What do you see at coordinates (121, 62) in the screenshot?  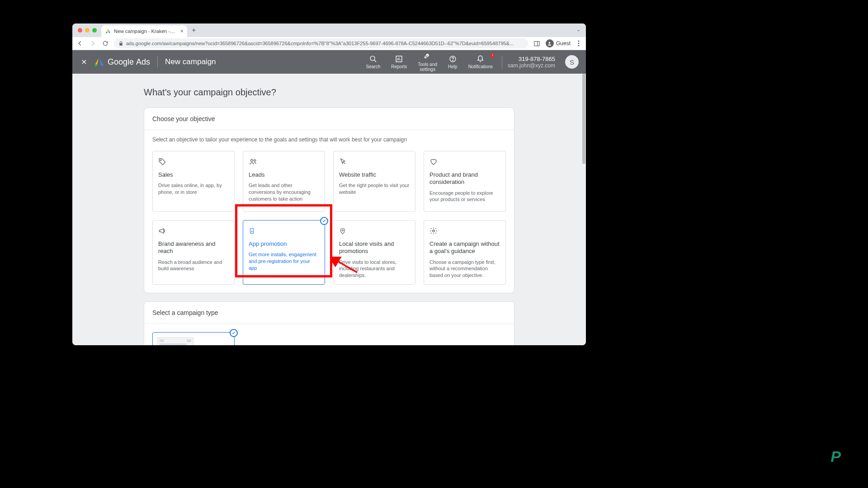 I see `brand-word-a: Google` at bounding box center [121, 62].